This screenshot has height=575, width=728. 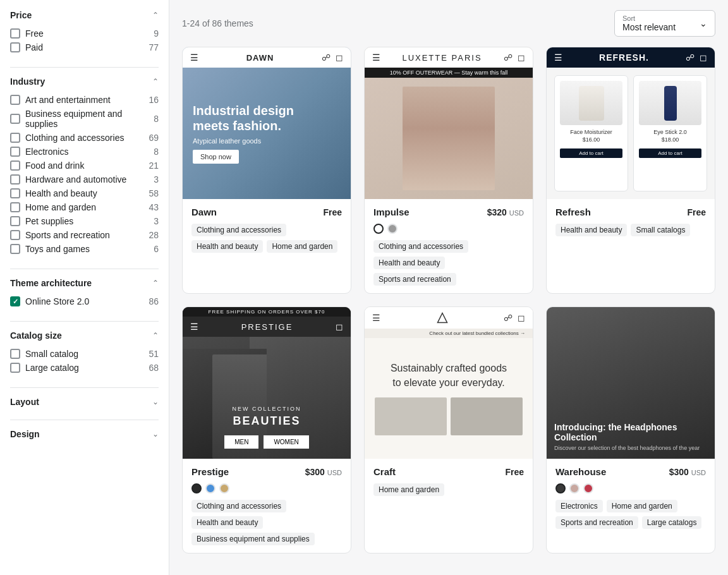 I want to click on theme-card-warehouse: Free shipping on orders over $80 ☰ Wareh…, so click(x=631, y=430).